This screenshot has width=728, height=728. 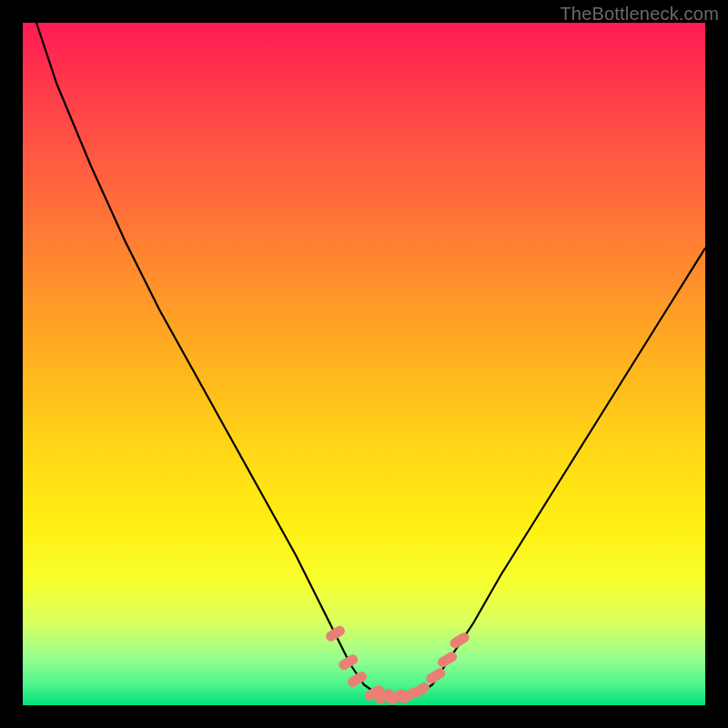 I want to click on marker-left-lower, so click(x=358, y=680).